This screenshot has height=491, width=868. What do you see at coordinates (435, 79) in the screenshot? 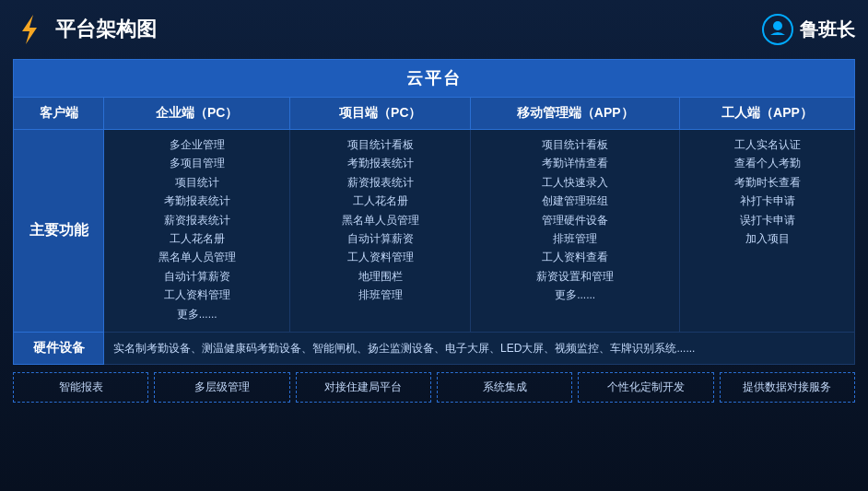
I see `cloud-platform-row: 云平台` at bounding box center [435, 79].